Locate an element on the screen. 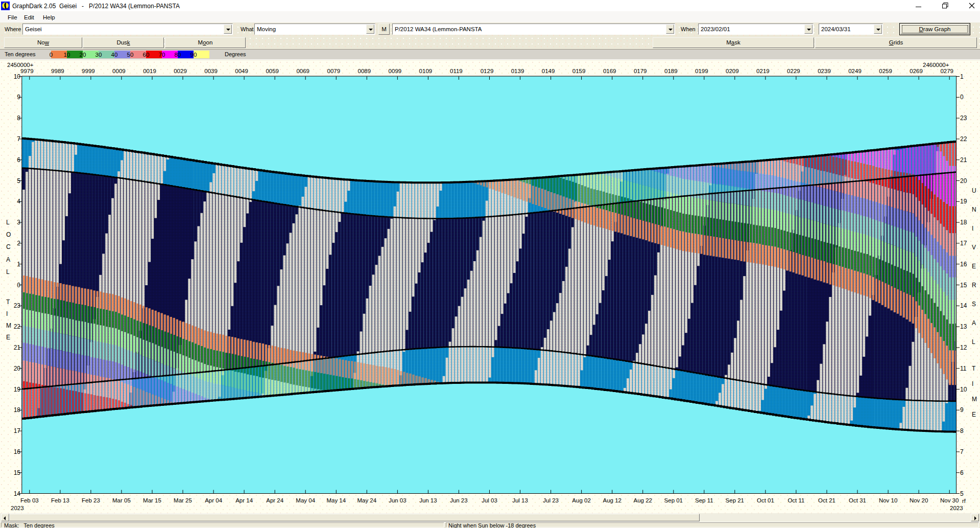 This screenshot has height=528, width=980. svg-text: 0009 is located at coordinates (119, 71).